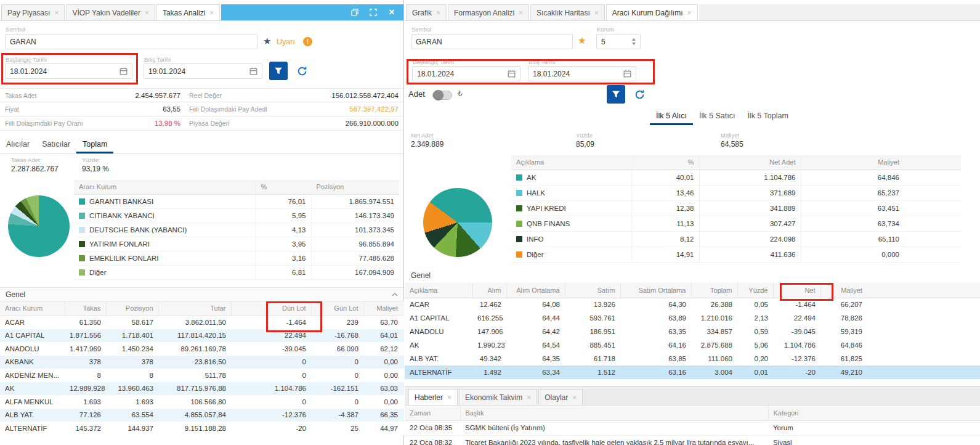  I want to click on stepper-up-icon, so click(634, 39).